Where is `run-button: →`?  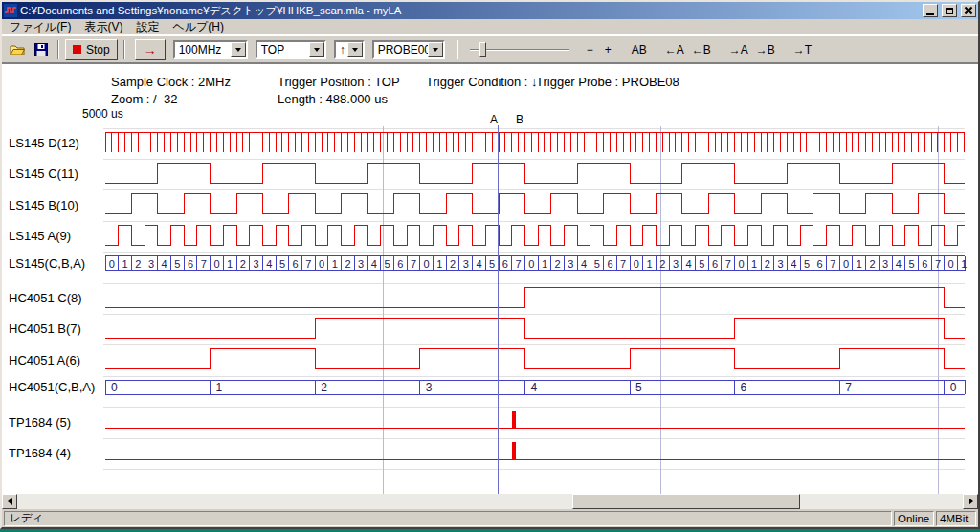
run-button: → is located at coordinates (150, 50).